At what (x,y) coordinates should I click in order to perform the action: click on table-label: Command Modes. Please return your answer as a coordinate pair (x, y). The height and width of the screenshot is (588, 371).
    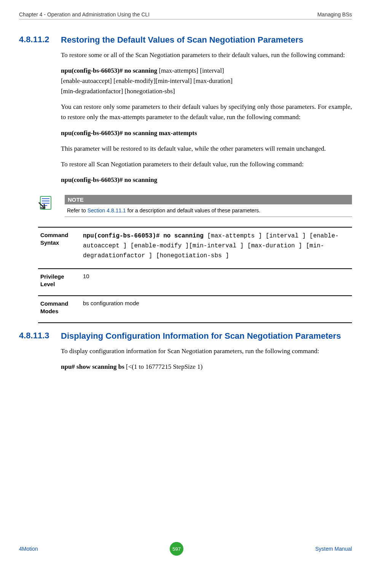
    Looking at the image, I should click on (59, 309).